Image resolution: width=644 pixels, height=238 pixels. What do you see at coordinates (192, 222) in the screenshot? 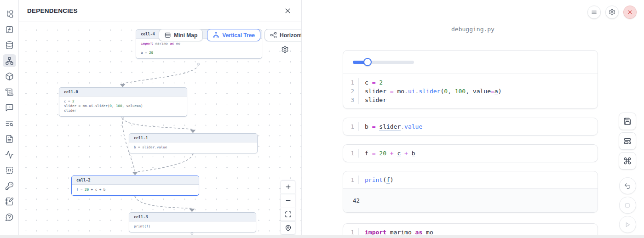
I see `graph-node-cell-3: cell-3print(f)` at bounding box center [192, 222].